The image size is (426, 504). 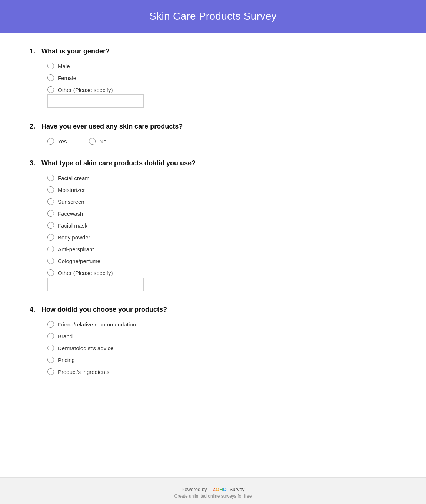 I want to click on question-3-number: 3., so click(x=36, y=163).